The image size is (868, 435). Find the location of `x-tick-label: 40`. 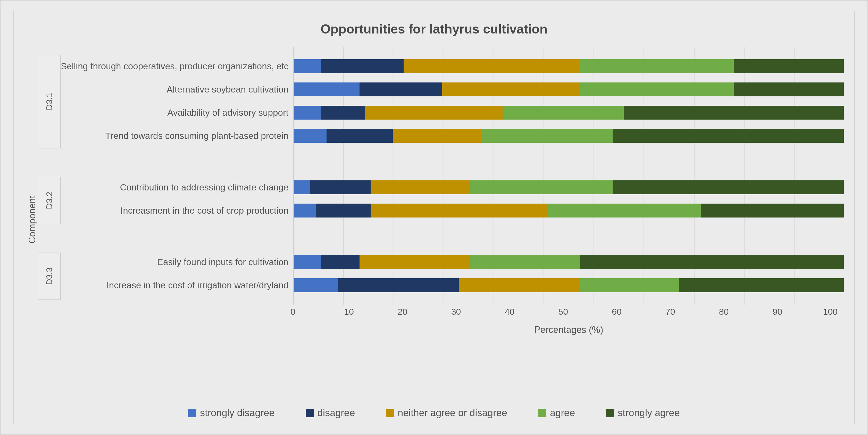

x-tick-label: 40 is located at coordinates (532, 312).